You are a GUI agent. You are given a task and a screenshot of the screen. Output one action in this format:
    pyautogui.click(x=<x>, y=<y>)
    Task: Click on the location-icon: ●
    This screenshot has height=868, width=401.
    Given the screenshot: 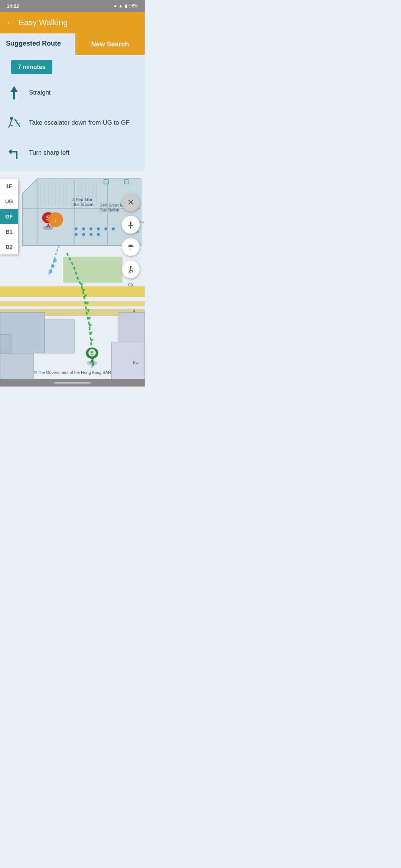 What is the action you would take?
    pyautogui.click(x=115, y=6)
    